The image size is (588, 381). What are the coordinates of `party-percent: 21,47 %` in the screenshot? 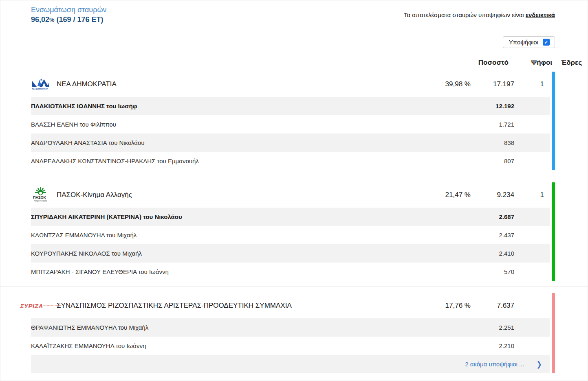 It's located at (440, 195).